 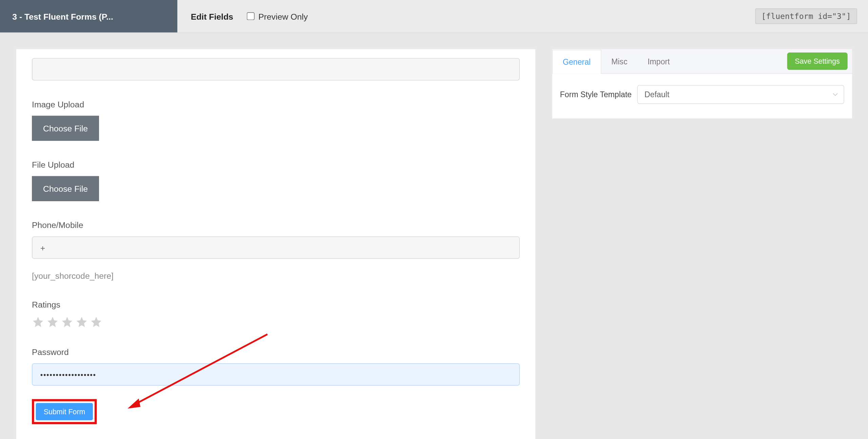 What do you see at coordinates (276, 276) in the screenshot?
I see `shortcode-placeholder-text: [your_shorcode_here]` at bounding box center [276, 276].